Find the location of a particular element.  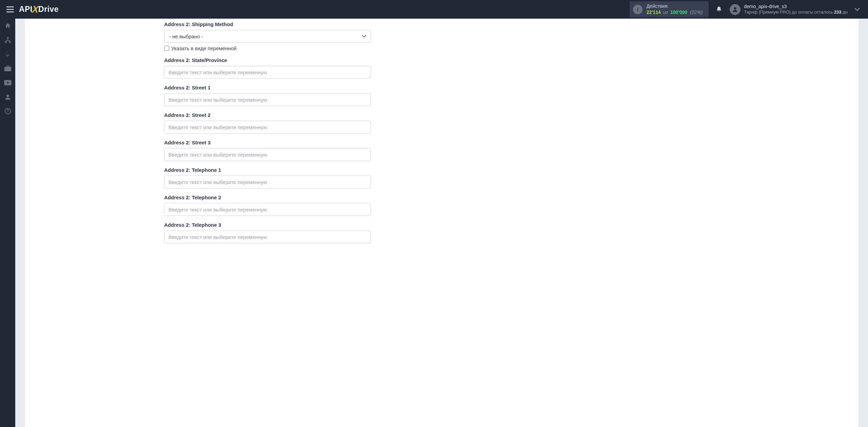

shipping-variable-checkbox is located at coordinates (167, 48).